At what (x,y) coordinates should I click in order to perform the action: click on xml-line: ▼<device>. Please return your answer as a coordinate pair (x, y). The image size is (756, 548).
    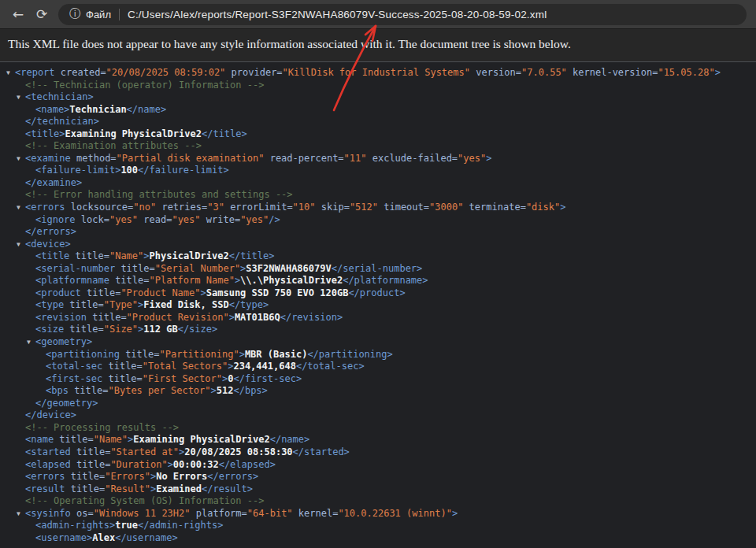
    Looking at the image, I should click on (378, 245).